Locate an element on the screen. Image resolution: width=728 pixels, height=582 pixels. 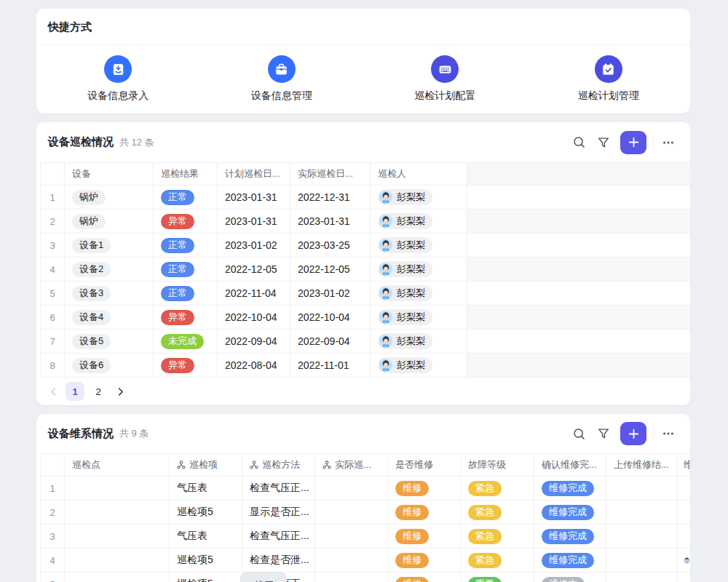
result-cell: 异常 is located at coordinates (186, 317).